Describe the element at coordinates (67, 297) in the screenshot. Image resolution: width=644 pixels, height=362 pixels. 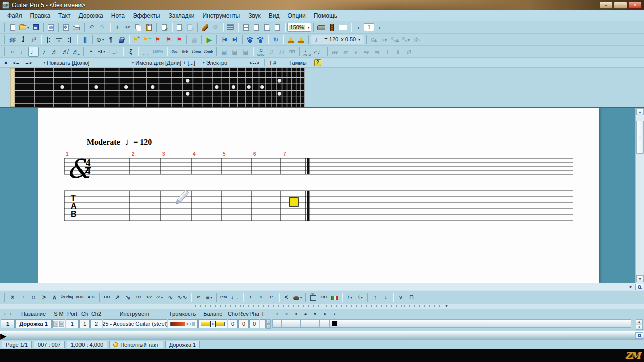
I see `let-ring: let ring` at that location.